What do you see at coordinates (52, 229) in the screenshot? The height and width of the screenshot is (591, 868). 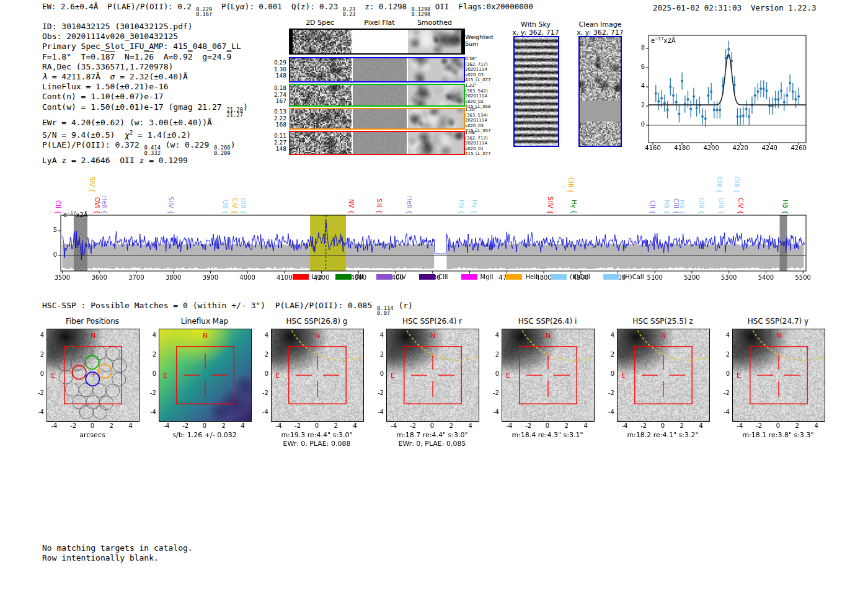 I see `spectrum-y-tick-label: 5` at bounding box center [52, 229].